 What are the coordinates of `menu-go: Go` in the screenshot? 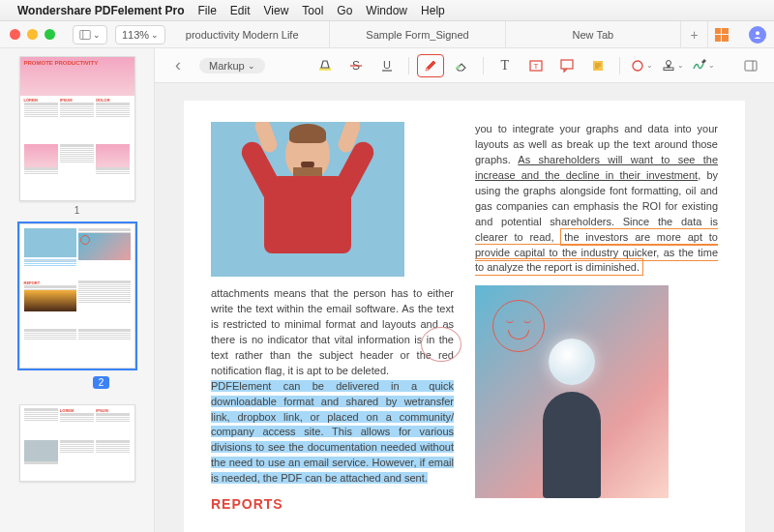 It's located at (344, 11).